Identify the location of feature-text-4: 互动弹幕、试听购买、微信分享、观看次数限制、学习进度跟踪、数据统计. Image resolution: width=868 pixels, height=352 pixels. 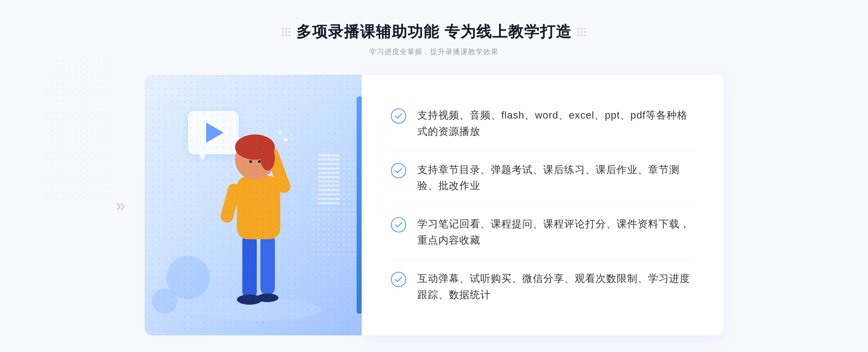
(556, 287).